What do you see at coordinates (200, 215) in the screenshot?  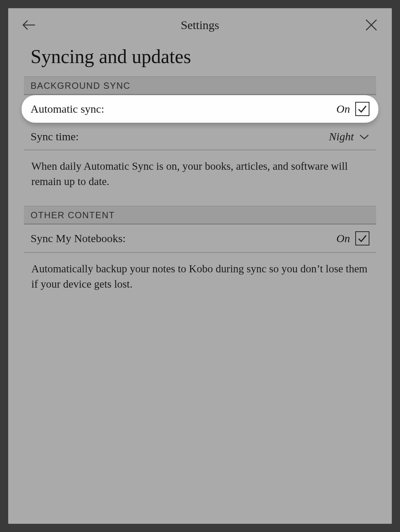 I see `section-header-other-content: OTHER CONTENT` at bounding box center [200, 215].